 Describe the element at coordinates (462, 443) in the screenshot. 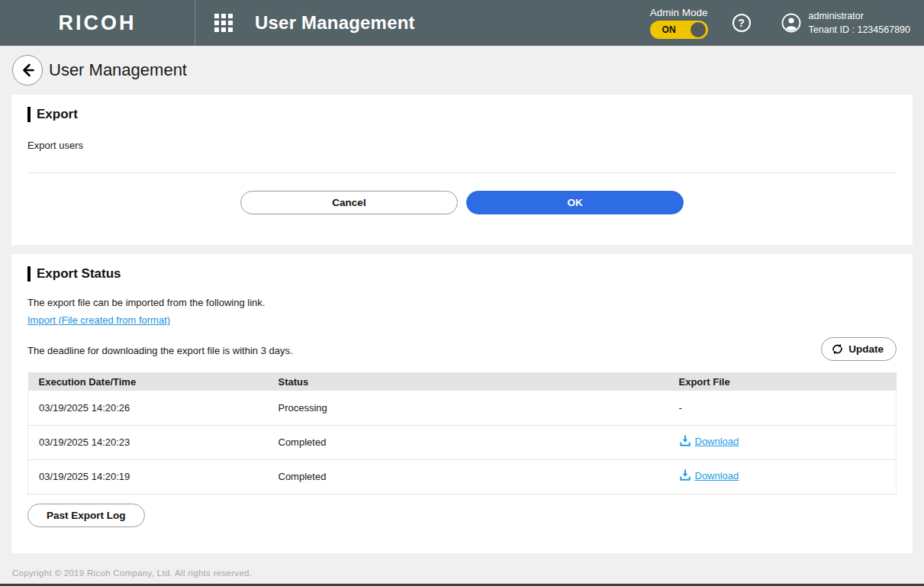

I see `table-row: 03/19/2025 14:20:23CompletedDownload` at that location.